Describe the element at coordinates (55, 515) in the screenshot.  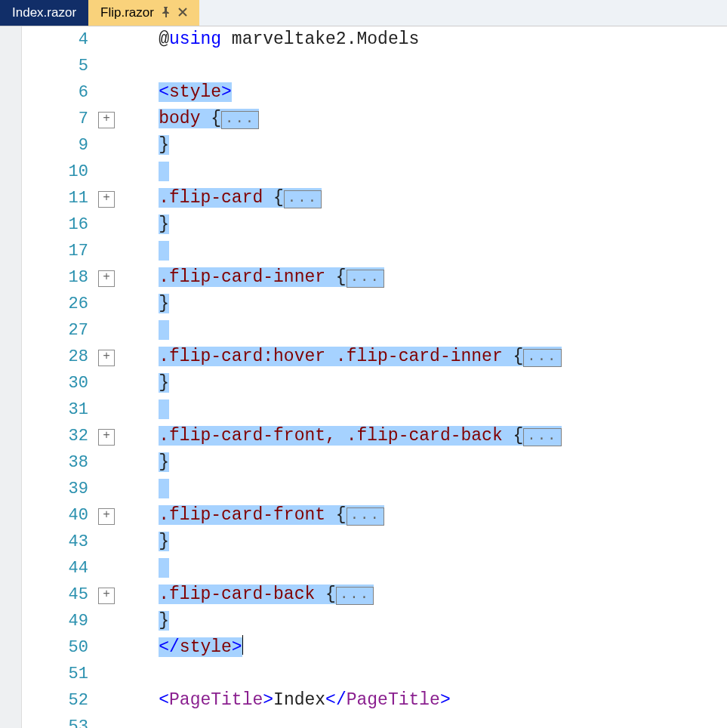
I see `line-number: 40` at that location.